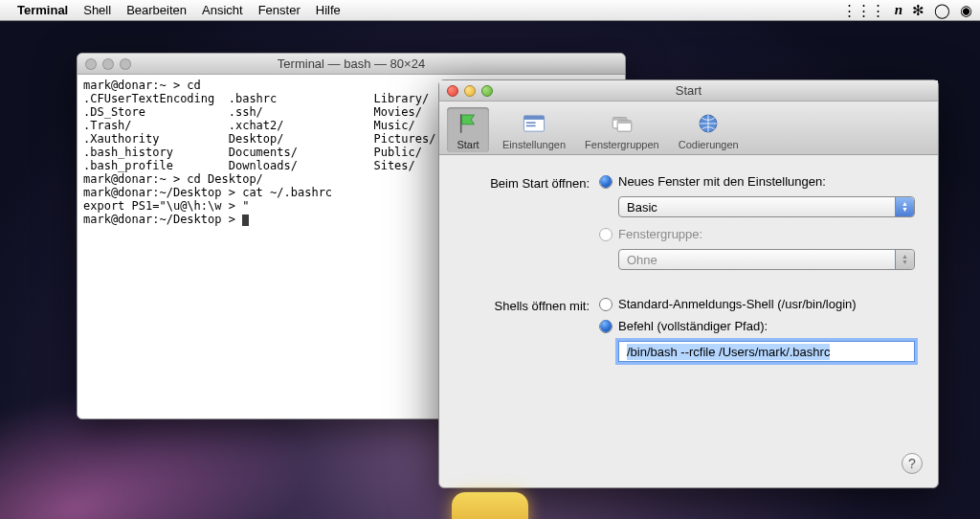 Image resolution: width=980 pixels, height=519 pixels. Describe the element at coordinates (728, 352) in the screenshot. I see `command-path-value: /bin/bash --rcfile /Users/mark/.bashrc` at that location.